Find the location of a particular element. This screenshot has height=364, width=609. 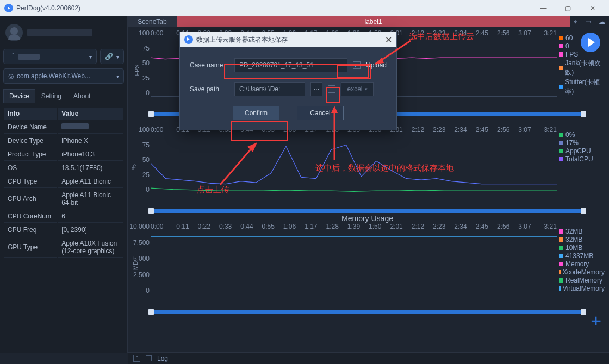

table-row: CPU CoreNum6 is located at coordinates (64, 216).